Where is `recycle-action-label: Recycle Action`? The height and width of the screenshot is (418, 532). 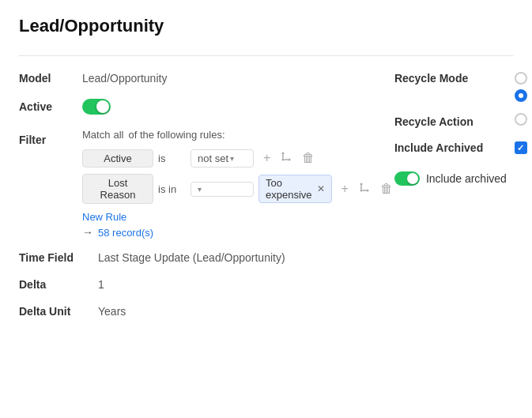
recycle-action-label: Recycle Action is located at coordinates (450, 122).